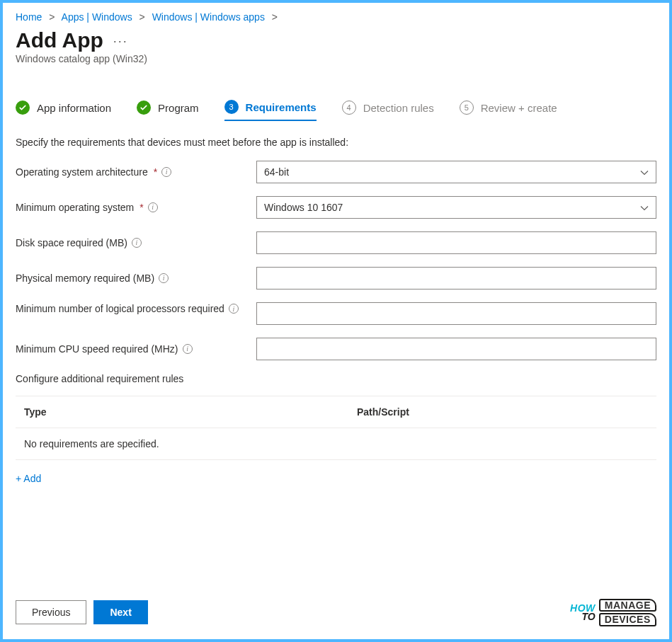 The width and height of the screenshot is (672, 642). What do you see at coordinates (59, 40) in the screenshot?
I see `page-title: Add App` at bounding box center [59, 40].